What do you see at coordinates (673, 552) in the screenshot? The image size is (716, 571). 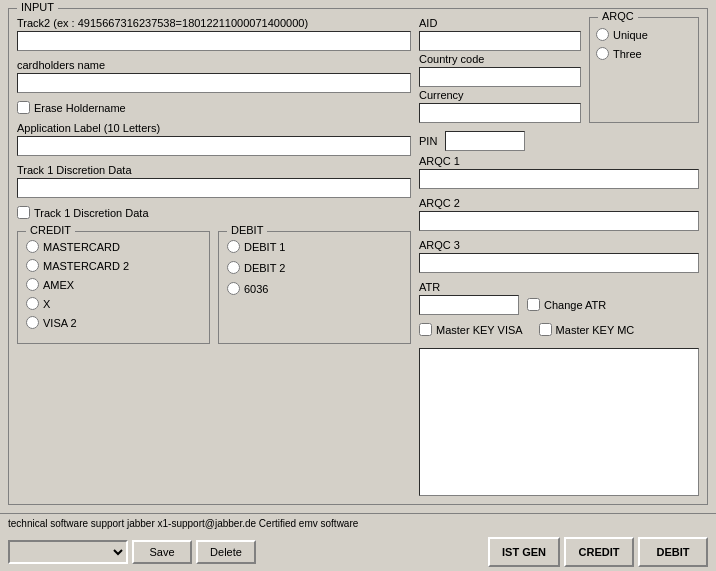 I see `debit-button: DEBIT` at bounding box center [673, 552].